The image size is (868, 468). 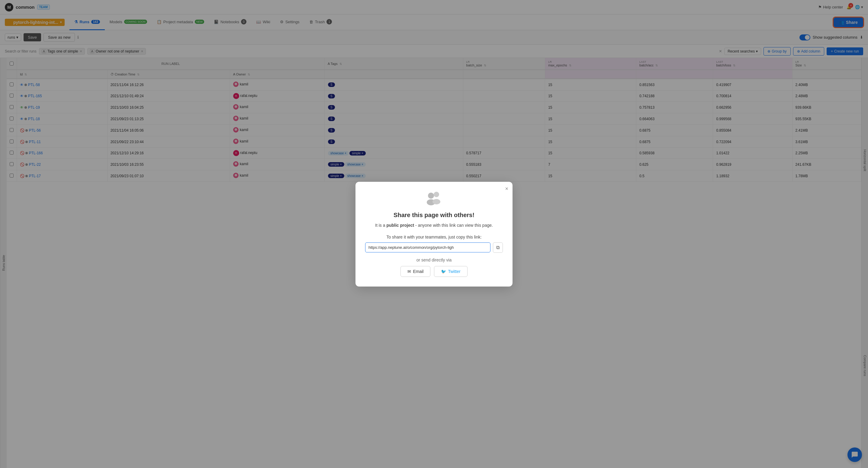 What do you see at coordinates (381, 225) in the screenshot?
I see `modal-desc-part1: It is a` at bounding box center [381, 225].